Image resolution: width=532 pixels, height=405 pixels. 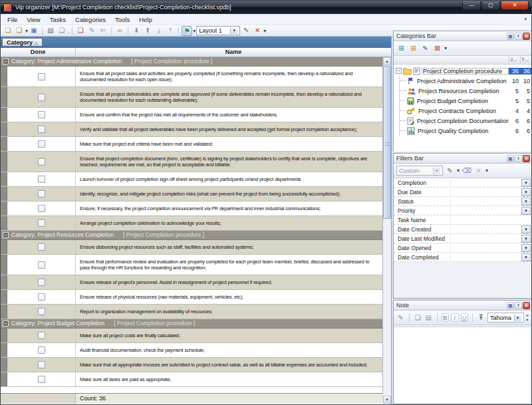 I want to click on task-row: Make sure all taxes are paid as appropri…, so click(x=192, y=380).